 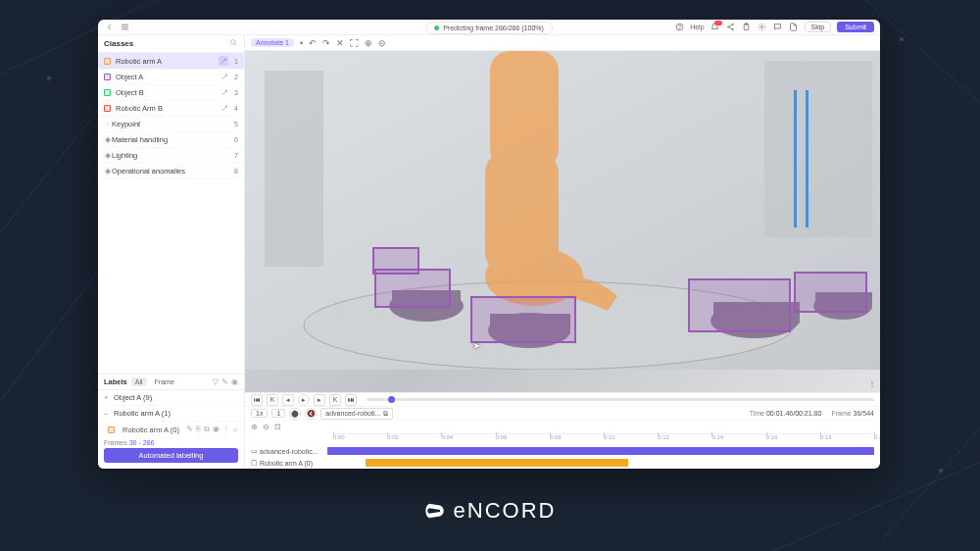 I want to click on status-text: Predicting frame 286/286 (100%), so click(x=494, y=27).